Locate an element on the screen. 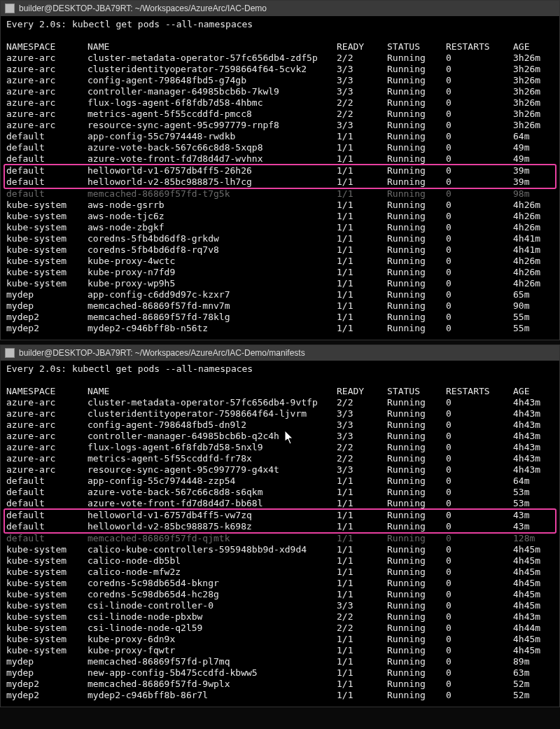 This screenshot has height=729, width=560. cell-namespace: mydep2 is located at coordinates (47, 328).